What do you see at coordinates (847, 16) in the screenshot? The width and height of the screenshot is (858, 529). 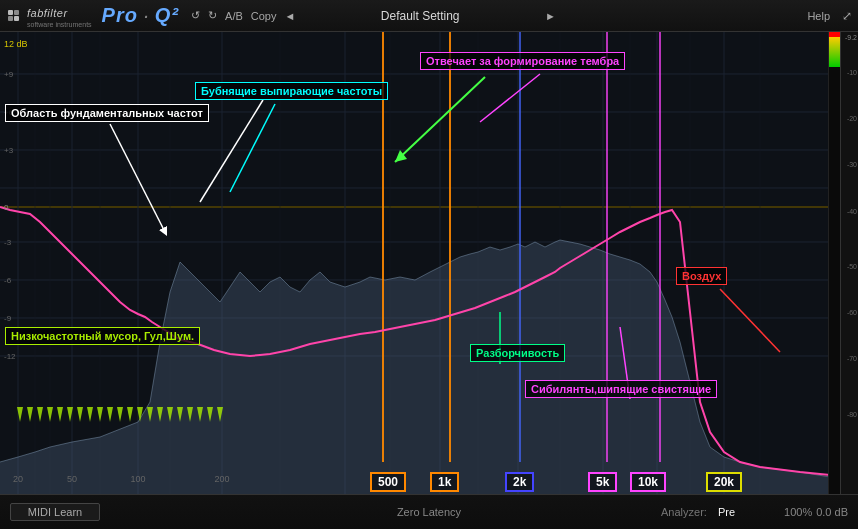 I see `expand-button: ⤢` at bounding box center [847, 16].